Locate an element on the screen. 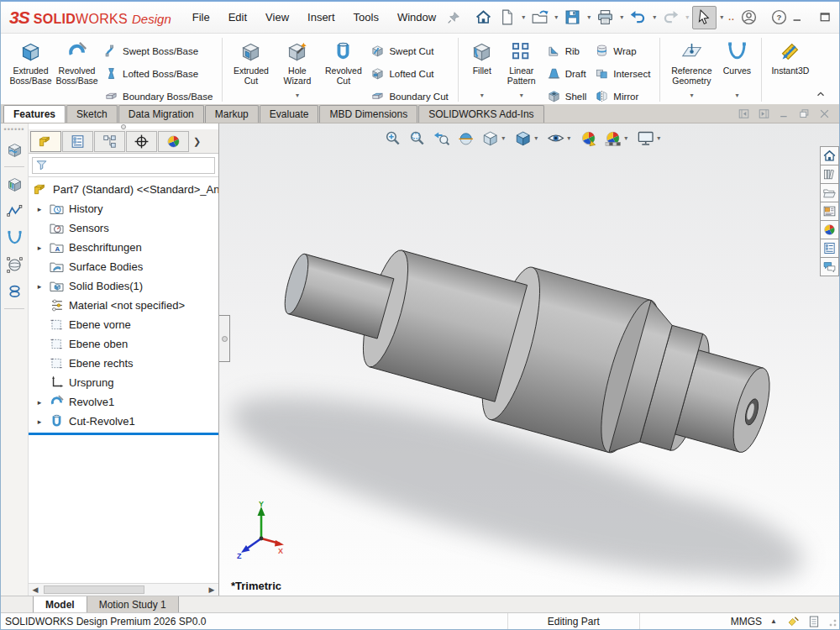  tree-item-surface-bodies: Surface Bodies is located at coordinates (123, 267).